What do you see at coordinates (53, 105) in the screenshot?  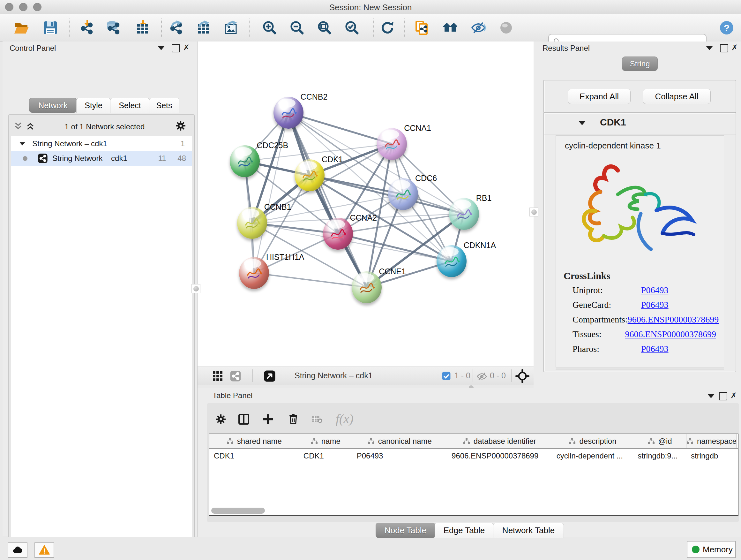 I see `tab-network: Network` at bounding box center [53, 105].